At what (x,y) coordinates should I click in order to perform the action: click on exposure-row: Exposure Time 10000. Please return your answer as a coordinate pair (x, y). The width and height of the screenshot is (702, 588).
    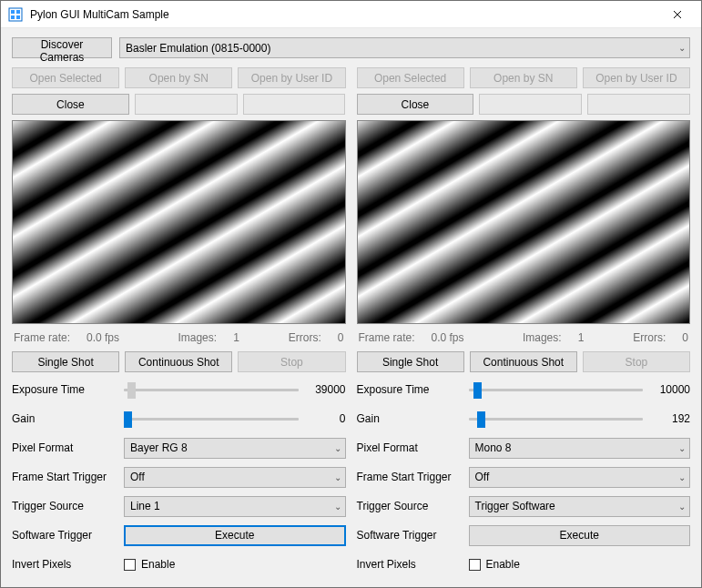
    Looking at the image, I should click on (524, 390).